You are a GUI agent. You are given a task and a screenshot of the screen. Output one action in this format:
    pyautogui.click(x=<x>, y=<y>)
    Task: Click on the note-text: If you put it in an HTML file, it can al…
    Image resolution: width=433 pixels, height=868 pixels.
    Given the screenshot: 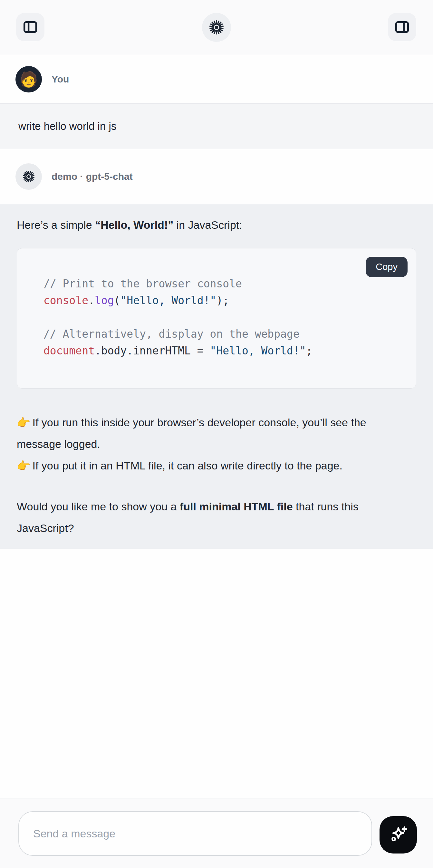 What is the action you would take?
    pyautogui.click(x=187, y=466)
    